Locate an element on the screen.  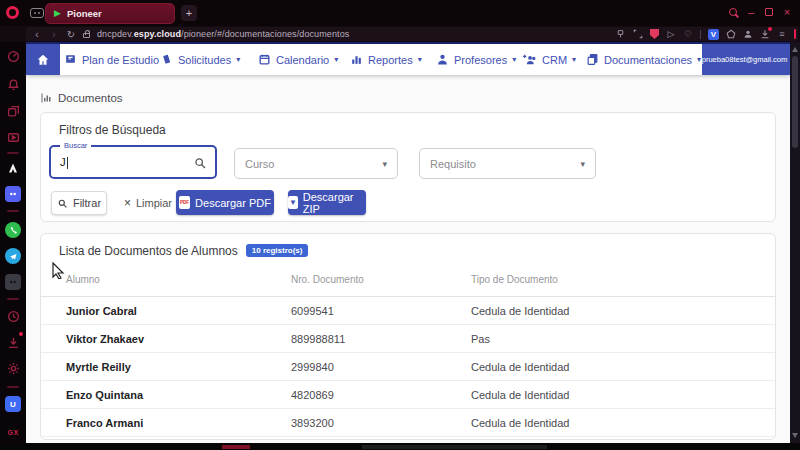
scrollbar-thumb is located at coordinates (795, 102).